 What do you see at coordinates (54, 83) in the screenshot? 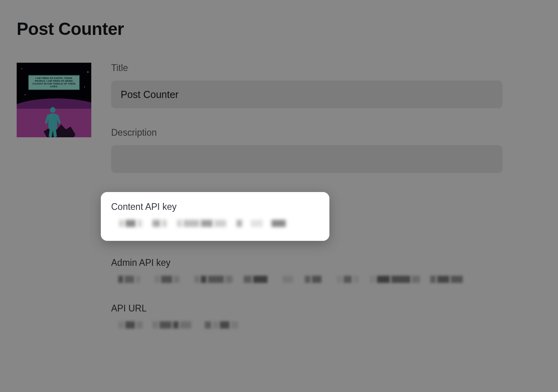
I see `thumb-caption: I AM TIRED OF EARTH. THESE PEOPLE. I AM …` at bounding box center [54, 83].